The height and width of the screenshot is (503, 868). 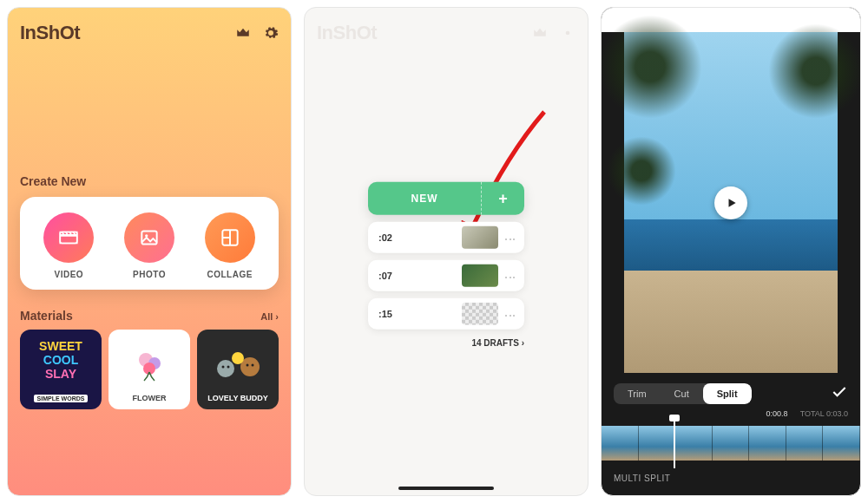 What do you see at coordinates (732, 203) in the screenshot?
I see `play-icon` at bounding box center [732, 203].